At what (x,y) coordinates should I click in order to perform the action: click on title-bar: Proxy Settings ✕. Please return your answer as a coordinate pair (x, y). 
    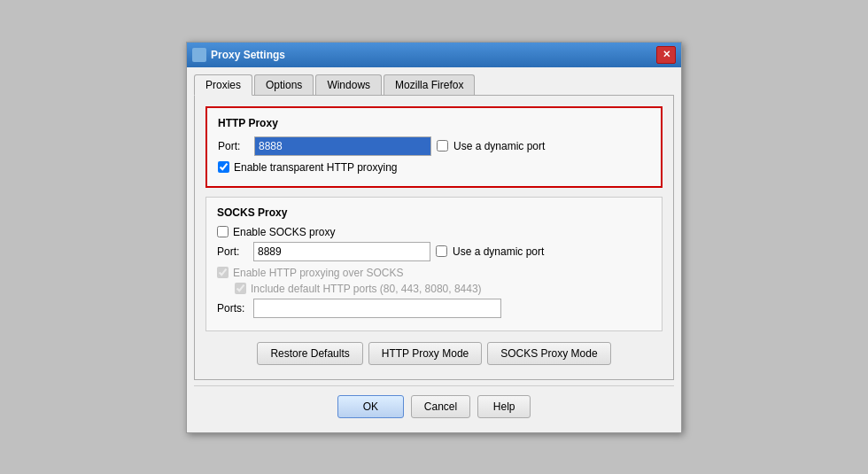
    Looking at the image, I should click on (434, 55).